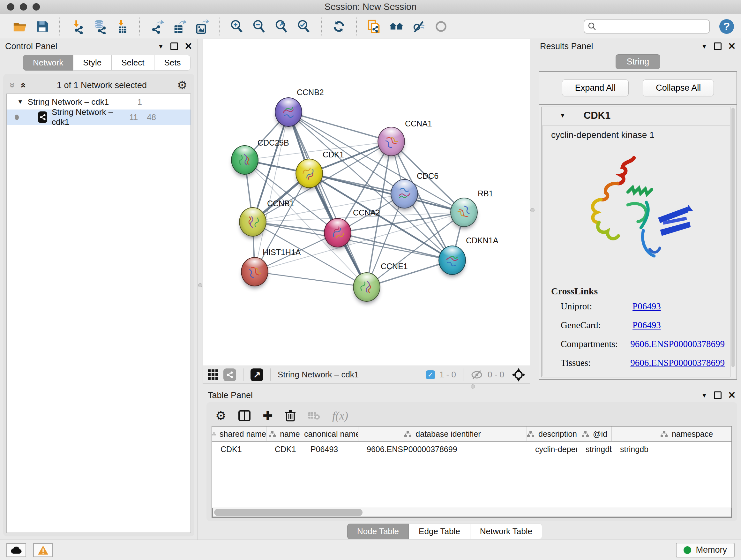  I want to click on table-panel-menu-caret-icon: ▼, so click(704, 395).